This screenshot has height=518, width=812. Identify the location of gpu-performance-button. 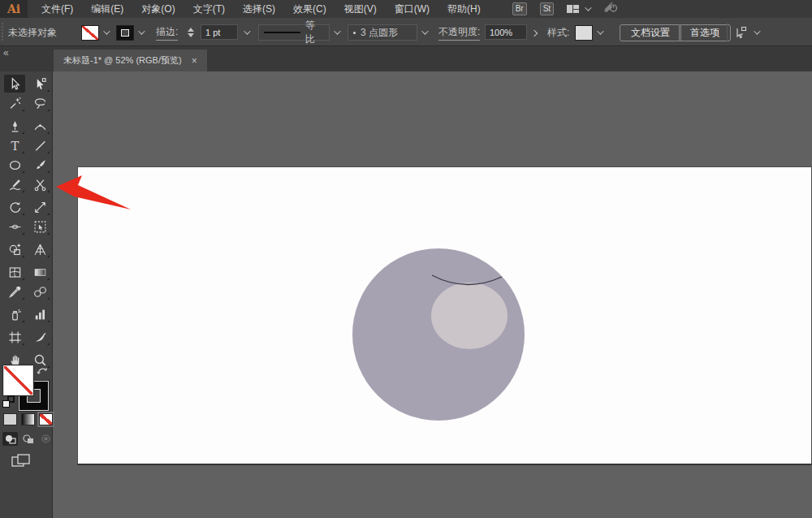
(611, 9).